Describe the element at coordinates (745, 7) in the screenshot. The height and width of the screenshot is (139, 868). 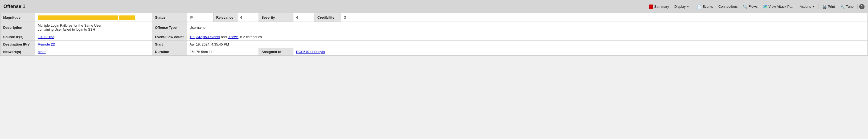
I see `flows-icon: 🔍` at that location.